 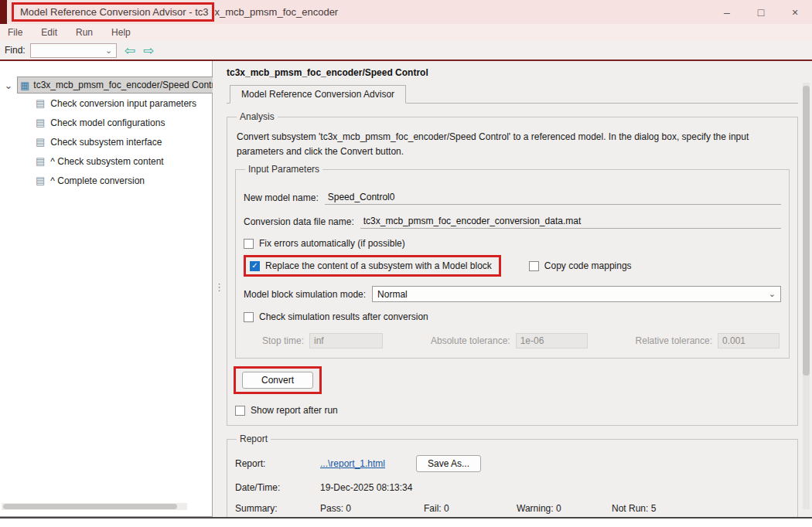 What do you see at coordinates (278, 380) in the screenshot?
I see `annotation-box-convert: Convert` at bounding box center [278, 380].